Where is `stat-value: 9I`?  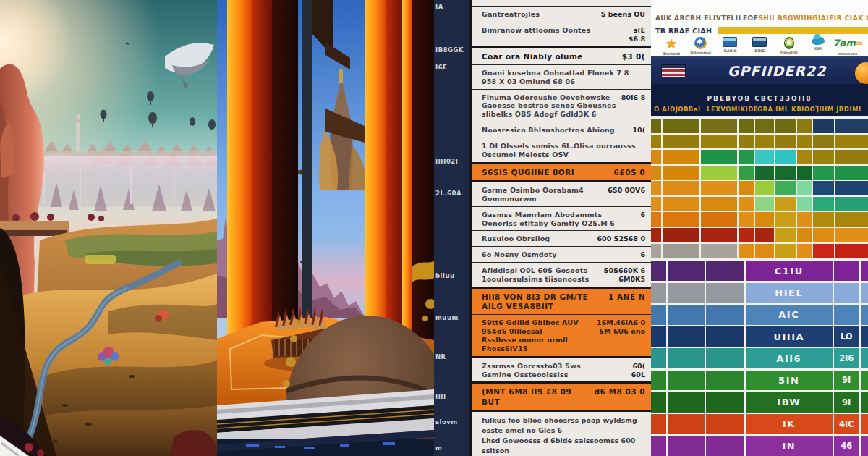 stat-value: 9I is located at coordinates (846, 402).